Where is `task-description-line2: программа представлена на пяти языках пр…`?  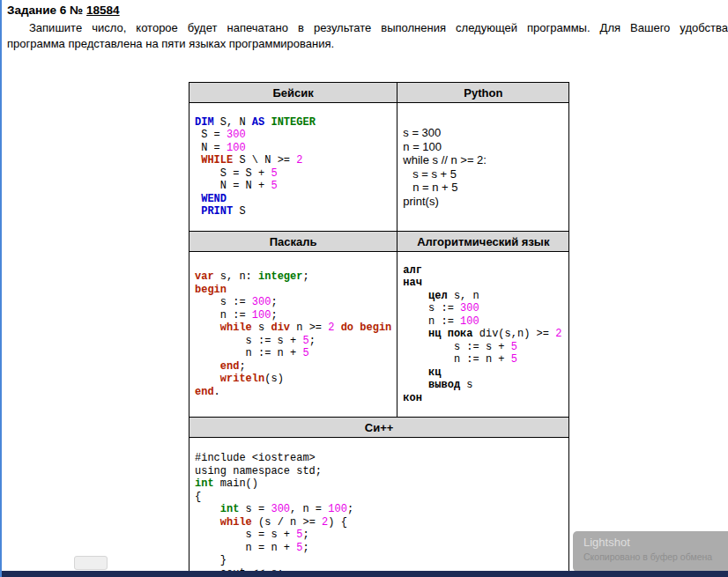
task-description-line2: программа представлена на пяти языках пр… is located at coordinates (368, 44).